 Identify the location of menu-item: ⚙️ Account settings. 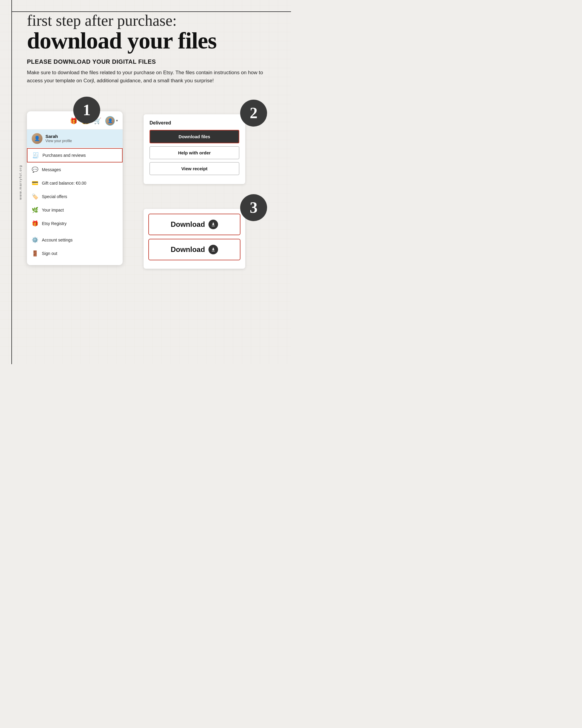
(75, 240).